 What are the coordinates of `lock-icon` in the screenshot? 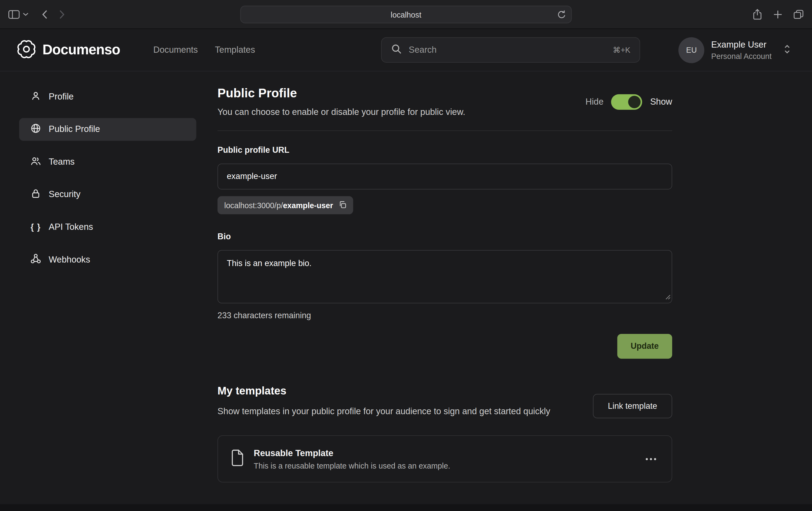 It's located at (36, 195).